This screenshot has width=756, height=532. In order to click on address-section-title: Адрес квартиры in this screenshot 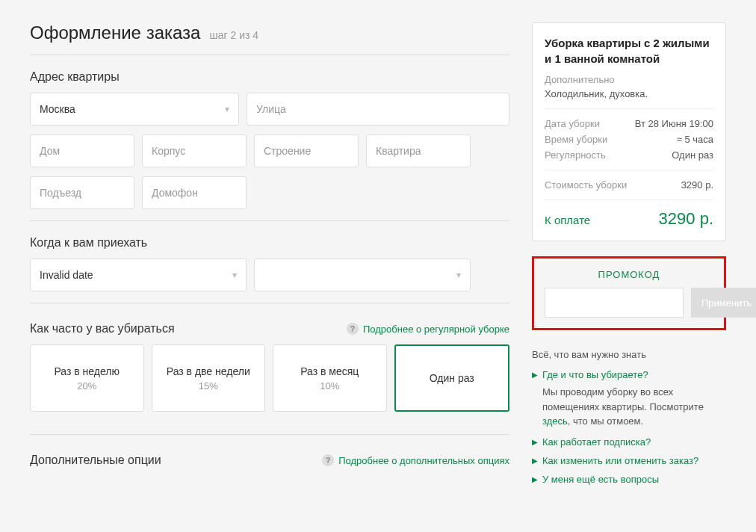, I will do `click(270, 77)`.